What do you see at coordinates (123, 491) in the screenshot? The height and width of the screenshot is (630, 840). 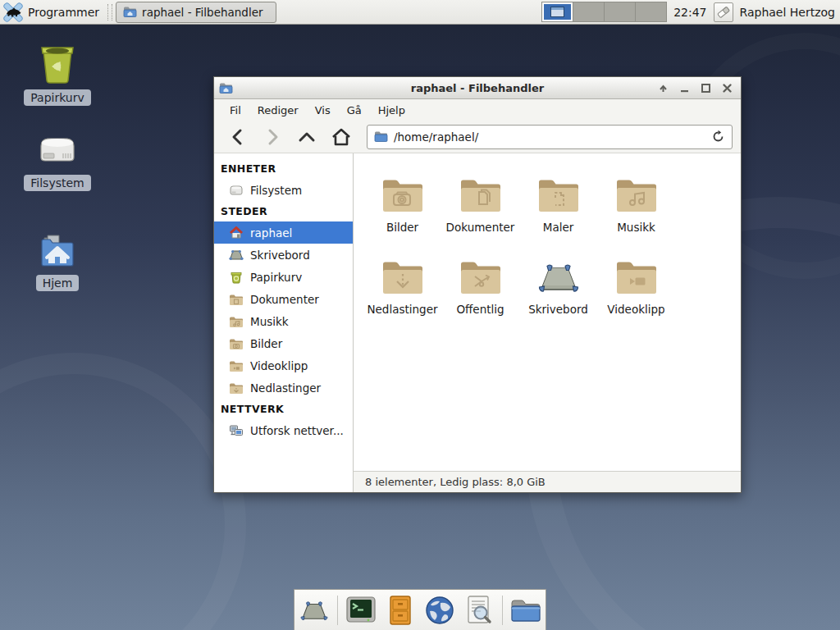 I see `wallpaper-ring` at bounding box center [123, 491].